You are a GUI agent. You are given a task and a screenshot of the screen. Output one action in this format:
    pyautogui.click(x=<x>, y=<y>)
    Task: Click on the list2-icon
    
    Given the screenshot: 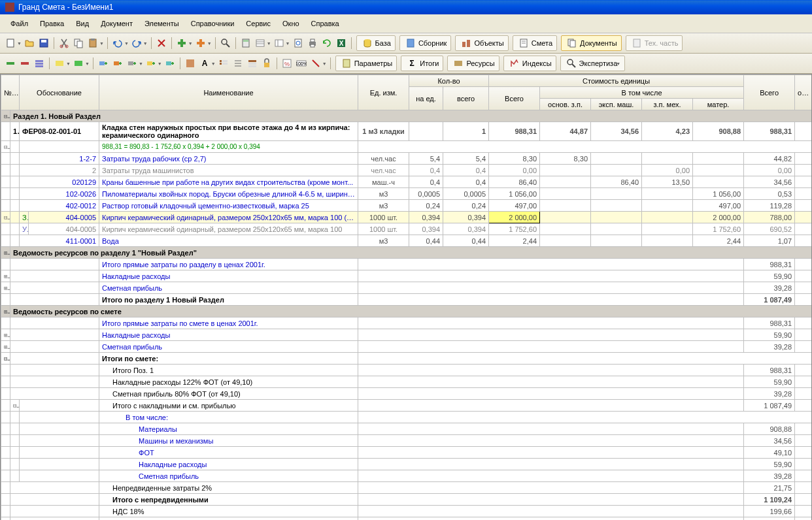 What is the action you would take?
    pyautogui.click(x=238, y=63)
    